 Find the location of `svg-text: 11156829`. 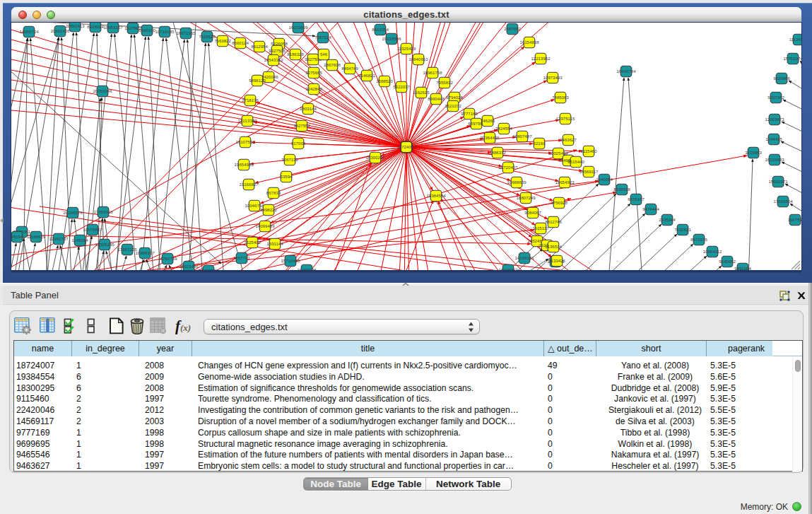

svg-text: 11156829 is located at coordinates (37, 236).